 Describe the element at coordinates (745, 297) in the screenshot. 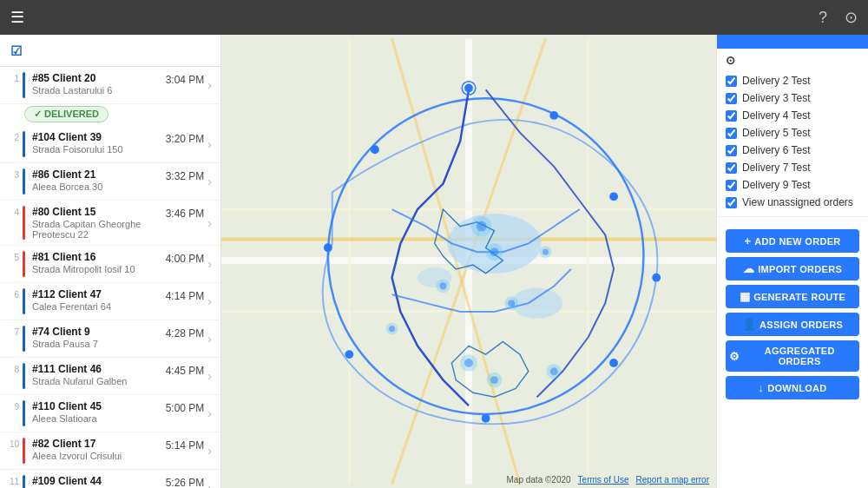

I see `action-icon: ▦` at that location.